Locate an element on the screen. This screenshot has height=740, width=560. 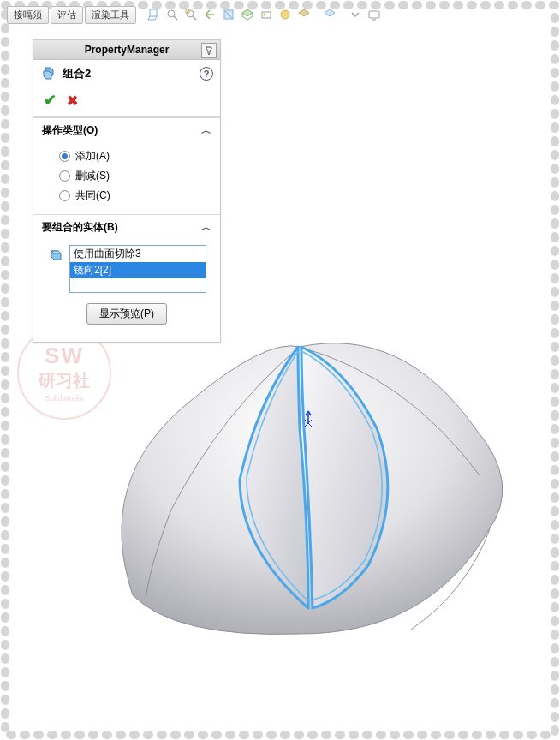
section-bodies-title: 要组合的实体(B) is located at coordinates (80, 228).